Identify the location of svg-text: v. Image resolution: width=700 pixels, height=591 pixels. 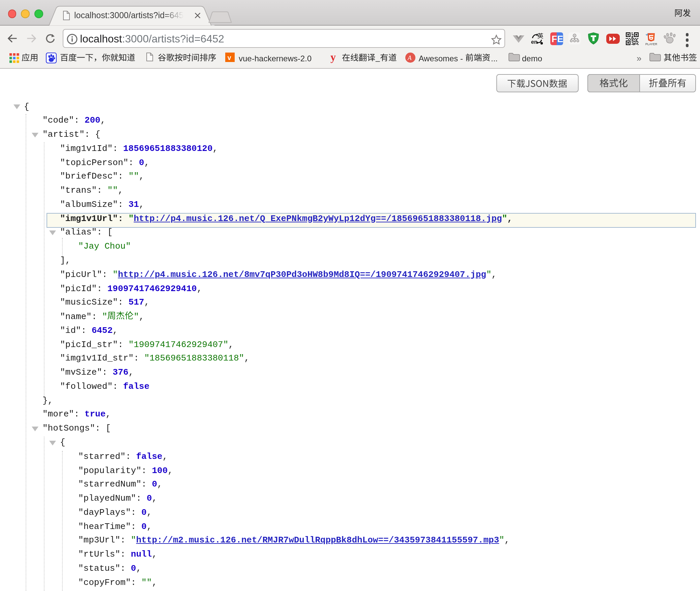
(230, 58).